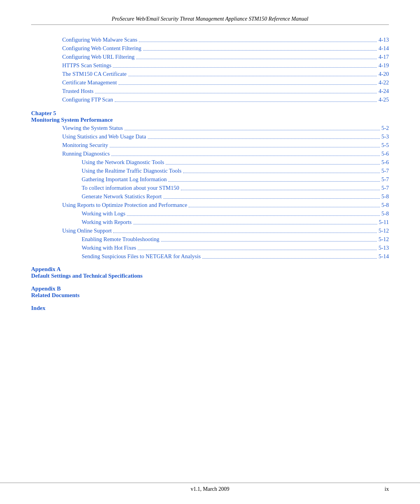  Describe the element at coordinates (210, 222) in the screenshot. I see `toc-entry: Working with Reports5-11` at that location.